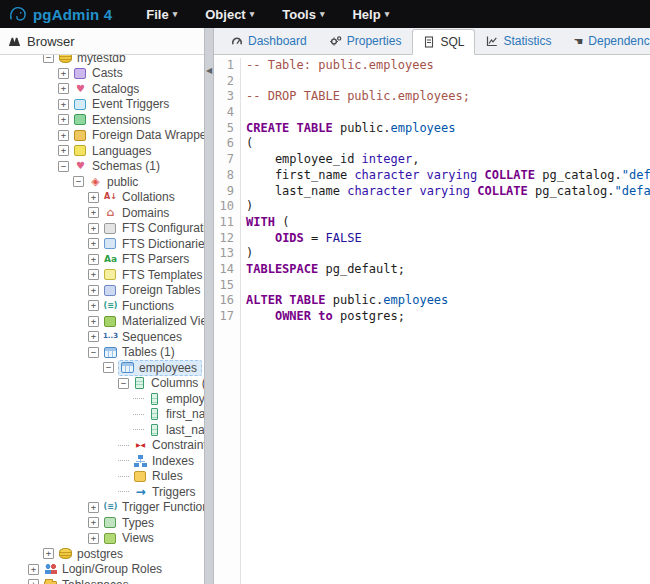  Describe the element at coordinates (102, 42) in the screenshot. I see `browser-panel-header: Browser` at that location.